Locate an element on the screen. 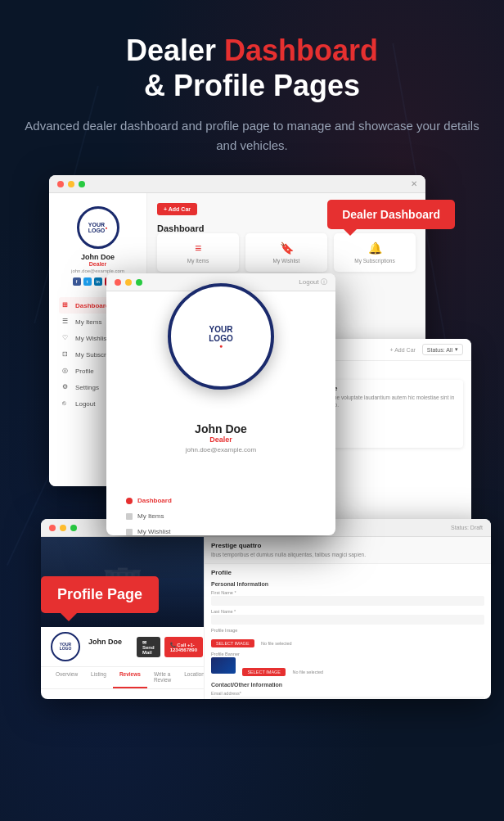 The height and width of the screenshot is (821, 504). mid-social-icons: f t in p ig is located at coordinates (221, 464).